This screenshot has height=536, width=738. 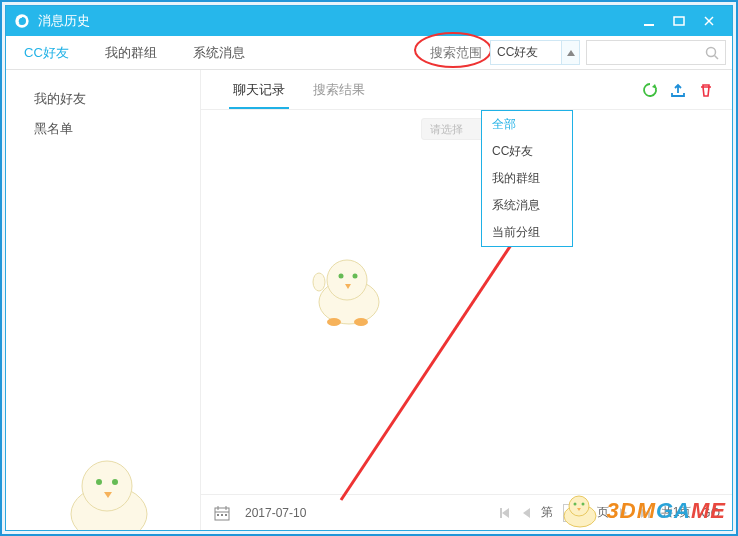 What do you see at coordinates (466, 512) in the screenshot?
I see `footer-bar: 2017-07-10 第 页 共1页 GO` at bounding box center [466, 512].